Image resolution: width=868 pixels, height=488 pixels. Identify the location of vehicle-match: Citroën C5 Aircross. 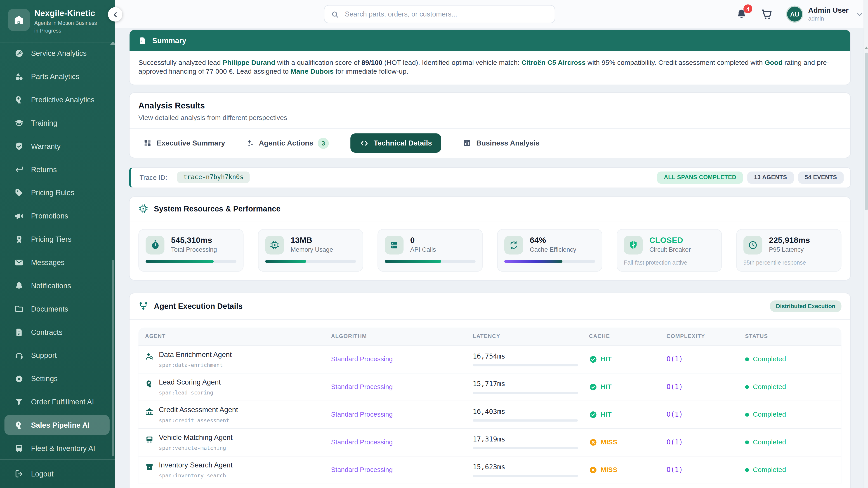
(554, 63).